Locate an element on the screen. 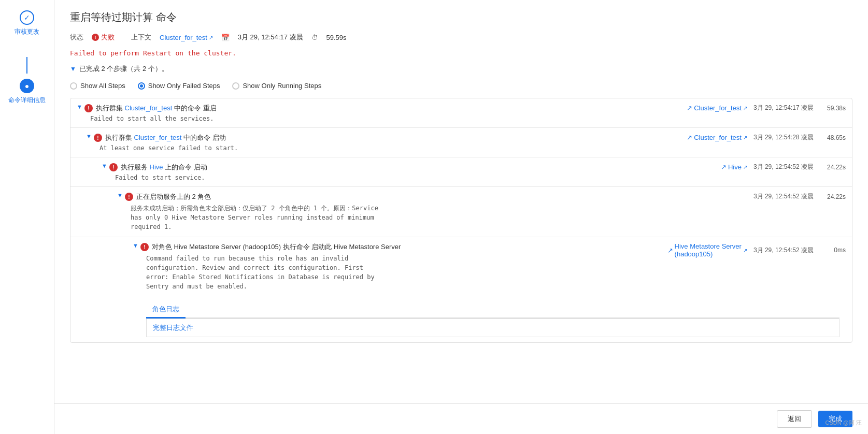  step-datetime-4: 3月 29, 12:54:52 凌晨 is located at coordinates (784, 197).